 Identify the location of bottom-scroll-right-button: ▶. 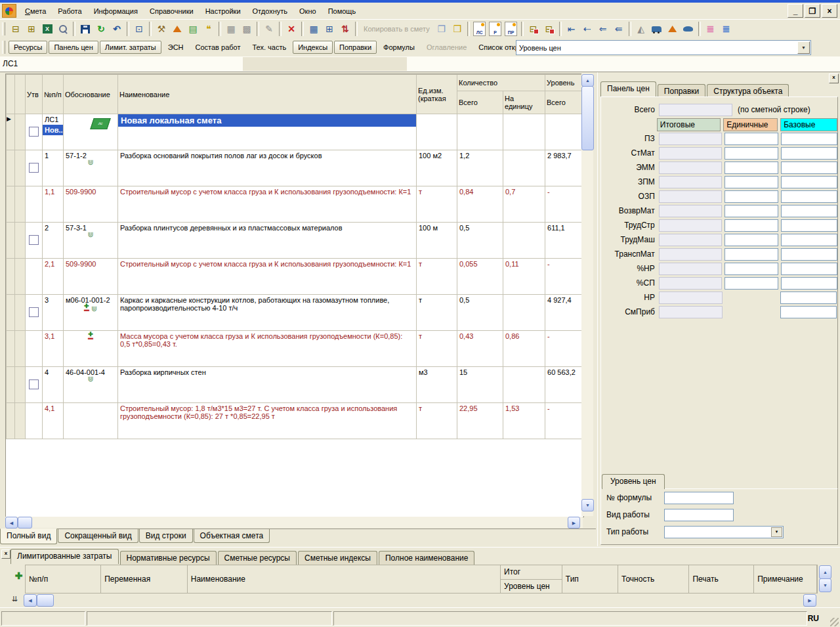
(810, 600).